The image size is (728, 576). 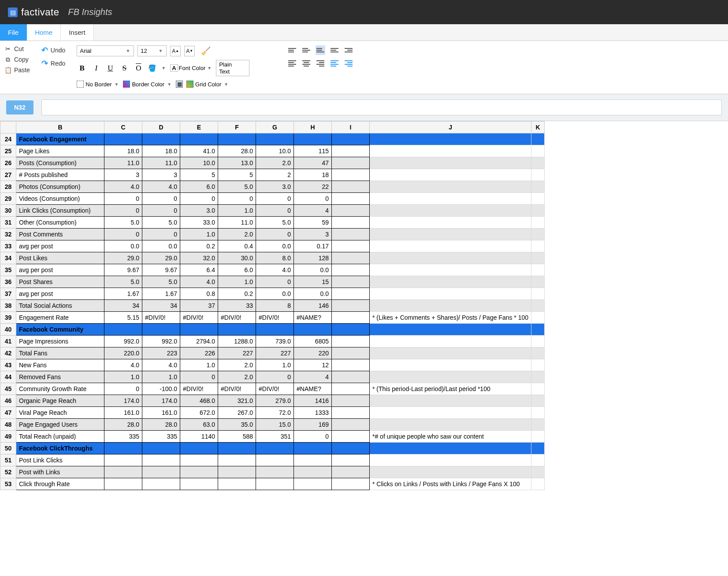 I want to click on col-hdr-I: I, so click(x=351, y=128).